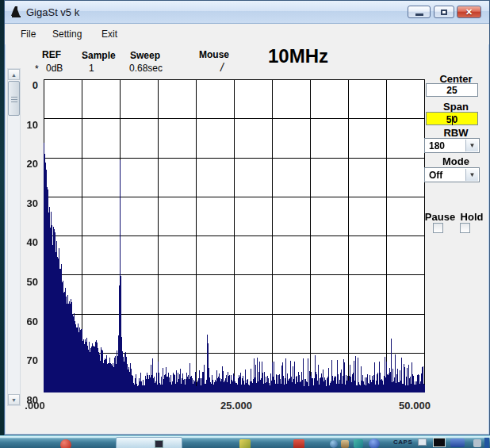  What do you see at coordinates (25, 125) in the screenshot?
I see `y-tick-label: 10` at bounding box center [25, 125].